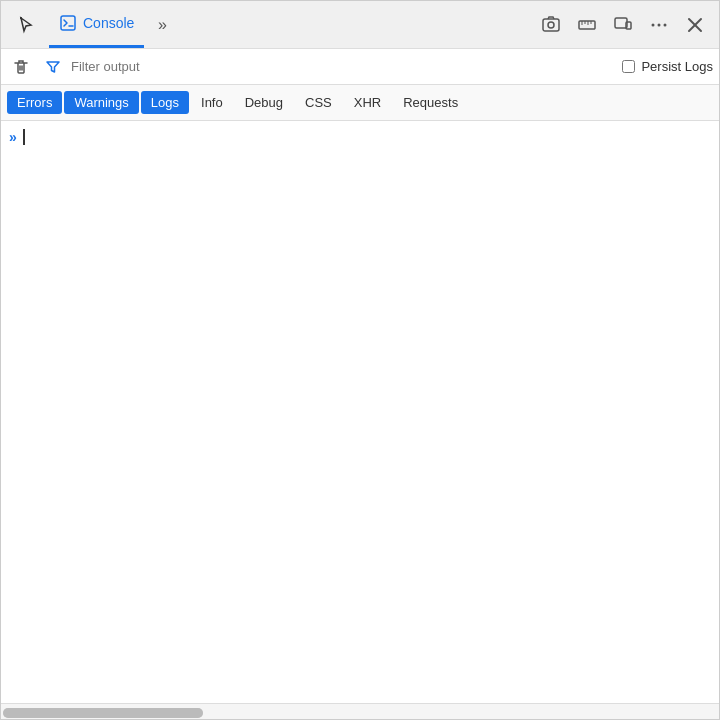 The height and width of the screenshot is (720, 720). Describe the element at coordinates (68, 23) in the screenshot. I see `console-tab-icon` at that location.